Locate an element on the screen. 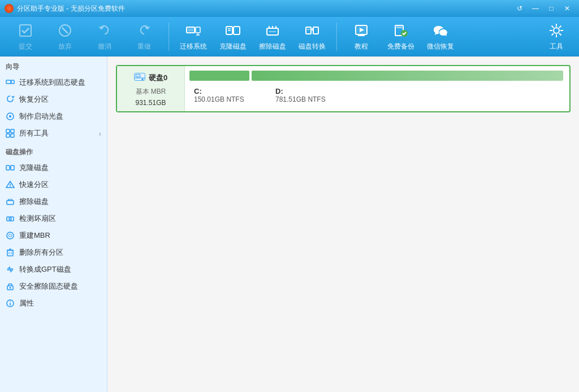  sidebar-item-clone: 克隆磁盘 is located at coordinates (53, 168).